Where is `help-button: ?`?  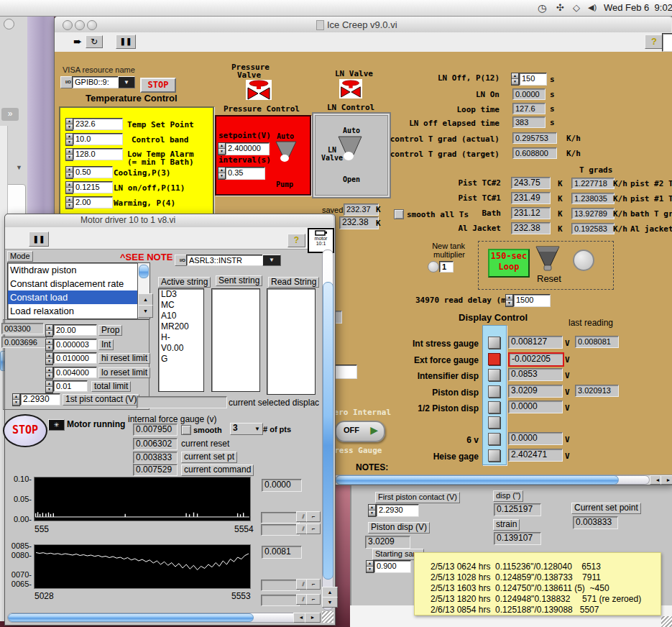
help-button: ? is located at coordinates (654, 42).